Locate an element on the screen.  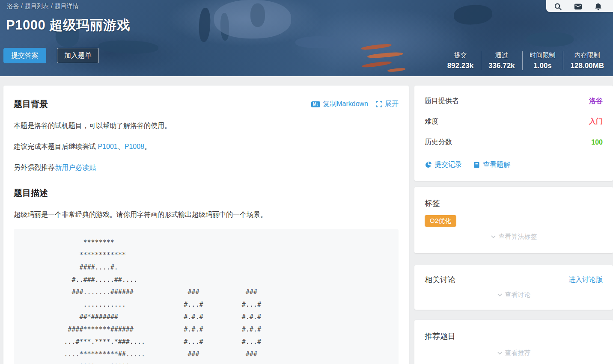
stat-value: 1.00s is located at coordinates (543, 66).